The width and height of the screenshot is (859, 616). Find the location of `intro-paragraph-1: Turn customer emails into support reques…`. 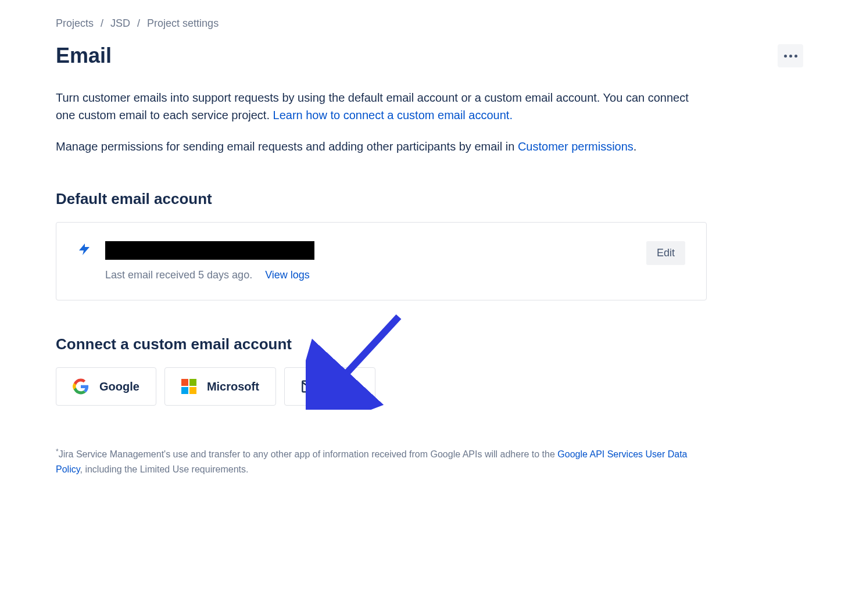

intro-paragraph-1: Turn customer emails into support reques… is located at coordinates (381, 106).